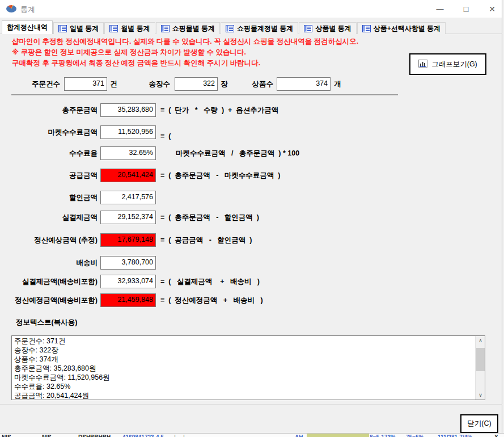 The image size is (504, 437). I want to click on supply-amount-formula: = ( 총주문금액 - 마켓수수료금액 ), so click(220, 175).